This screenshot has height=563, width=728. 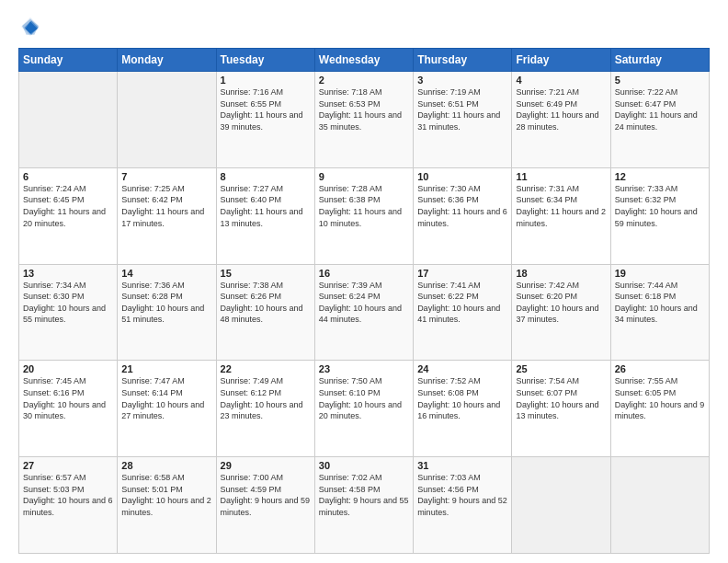 I want to click on calendar-cell: 26Sunrise: 7:55 AM Sunset: 6:05 PM Dayli…, so click(x=660, y=408).